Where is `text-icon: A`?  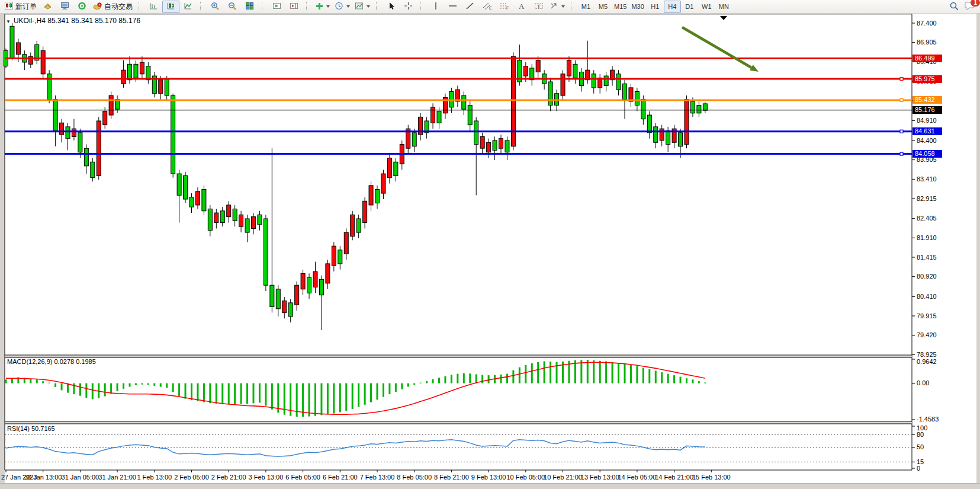
text-icon: A is located at coordinates (521, 7).